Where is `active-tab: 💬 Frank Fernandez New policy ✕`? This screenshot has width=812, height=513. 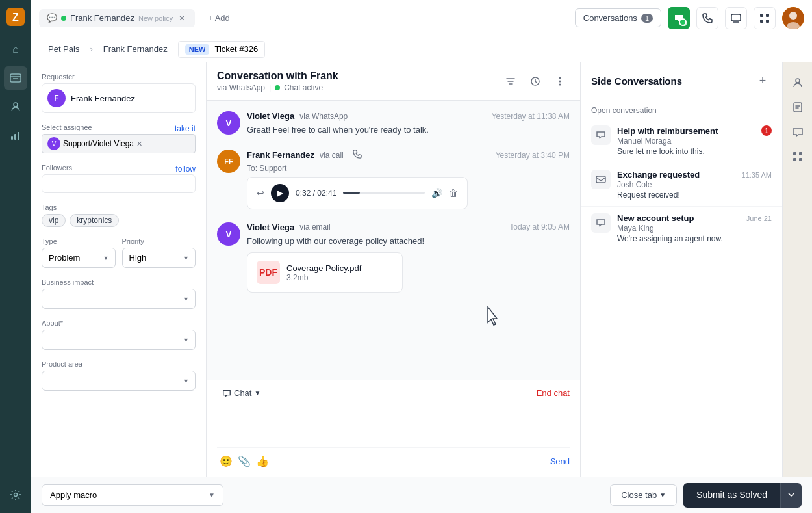
active-tab: 💬 Frank Fernandez New policy ✕ is located at coordinates (117, 18).